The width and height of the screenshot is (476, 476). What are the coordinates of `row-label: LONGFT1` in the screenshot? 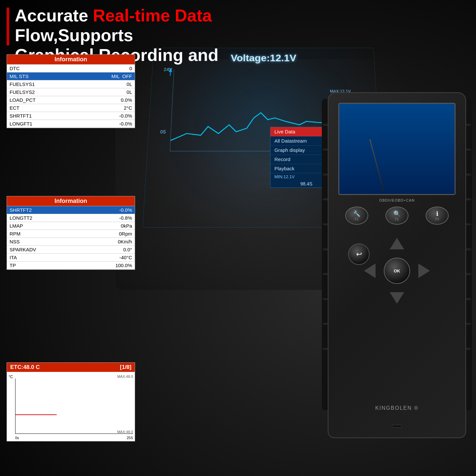 It's located at (42, 124).